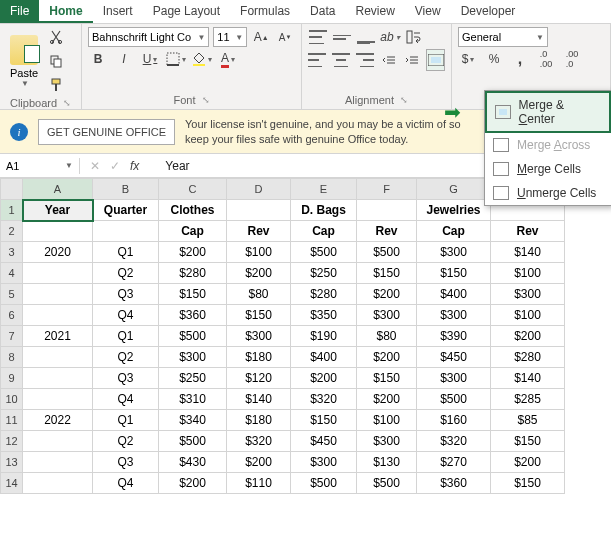  Describe the element at coordinates (322, 12) in the screenshot. I see `tab-data: Data` at that location.